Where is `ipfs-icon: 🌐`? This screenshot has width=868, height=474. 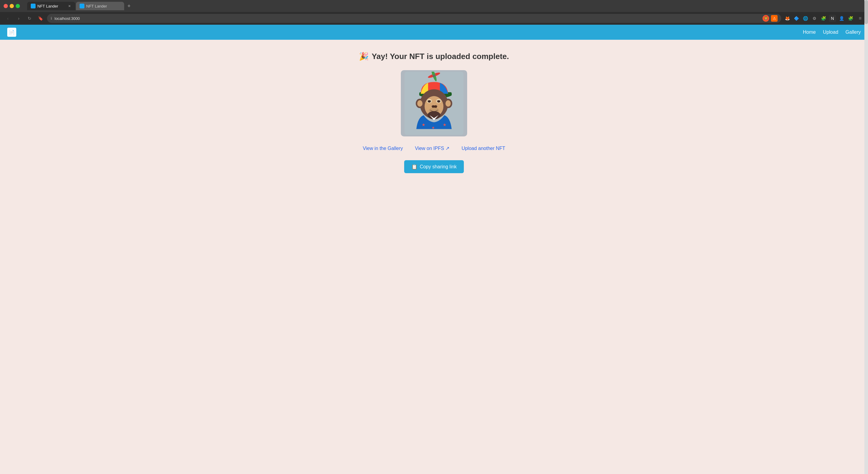 ipfs-icon: 🌐 is located at coordinates (805, 18).